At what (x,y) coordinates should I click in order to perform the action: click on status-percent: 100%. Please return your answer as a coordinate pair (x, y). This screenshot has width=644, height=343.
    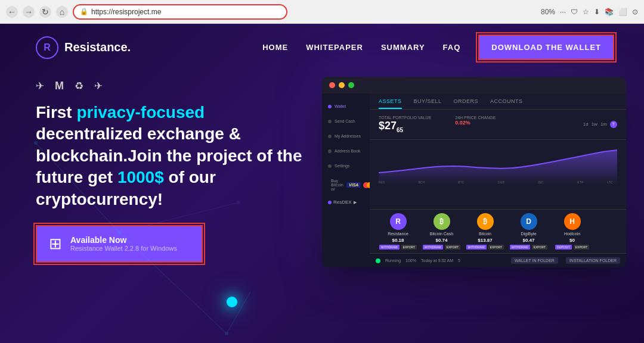
    Looking at the image, I should click on (411, 261).